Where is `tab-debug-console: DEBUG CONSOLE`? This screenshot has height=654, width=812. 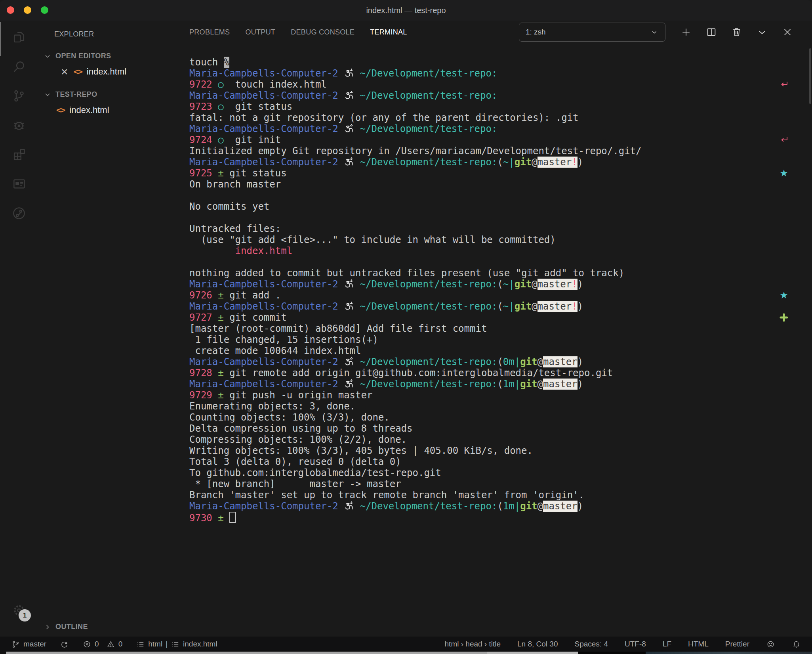
tab-debug-console: DEBUG CONSOLE is located at coordinates (322, 33).